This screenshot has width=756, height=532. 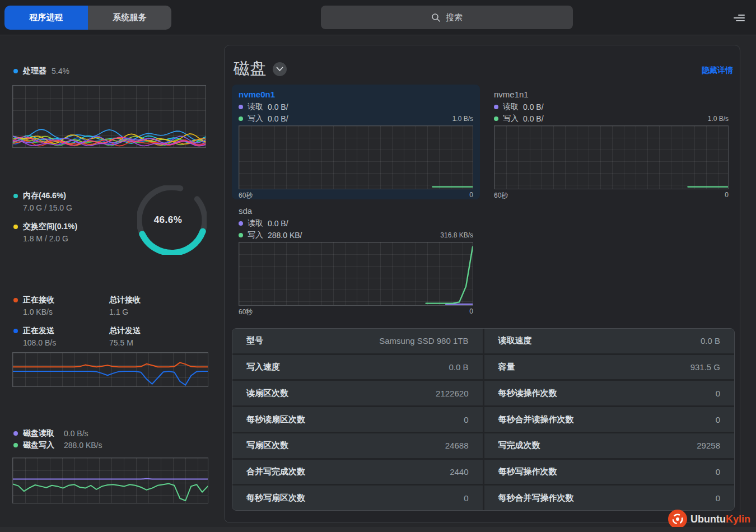 I want to click on send-label: 正在发送, so click(x=39, y=331).